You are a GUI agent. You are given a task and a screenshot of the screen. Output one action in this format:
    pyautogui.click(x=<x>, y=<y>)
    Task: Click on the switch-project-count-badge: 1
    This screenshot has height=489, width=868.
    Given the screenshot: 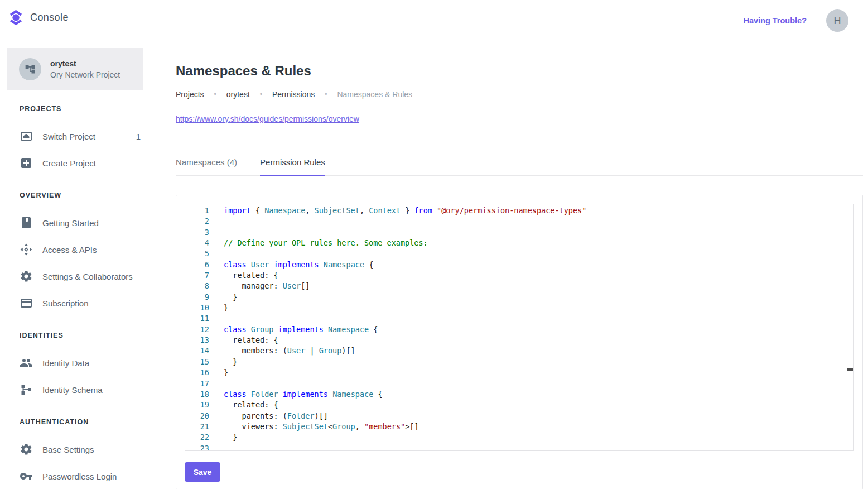 What is the action you would take?
    pyautogui.click(x=138, y=136)
    